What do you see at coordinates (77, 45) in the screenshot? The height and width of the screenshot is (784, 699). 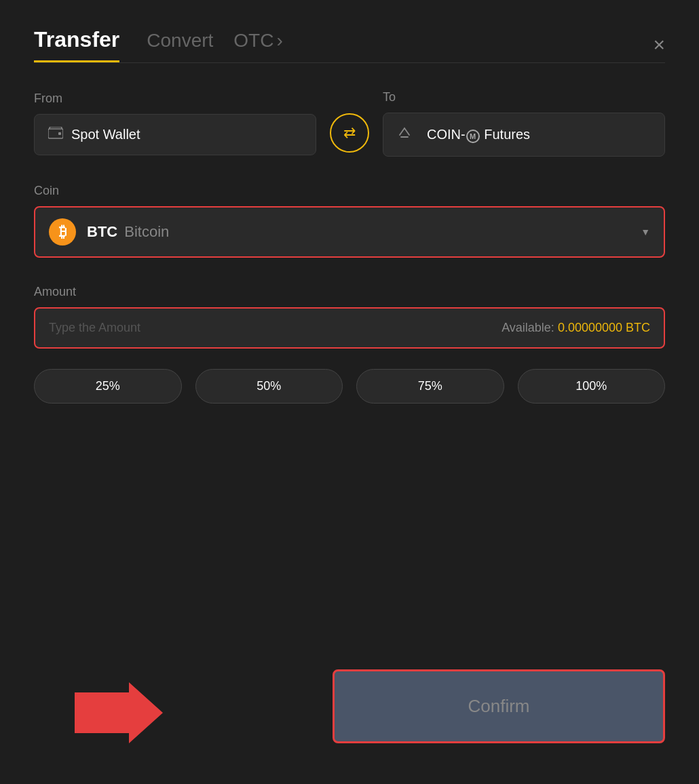 I see `tab-transfer: Transfer` at bounding box center [77, 45].